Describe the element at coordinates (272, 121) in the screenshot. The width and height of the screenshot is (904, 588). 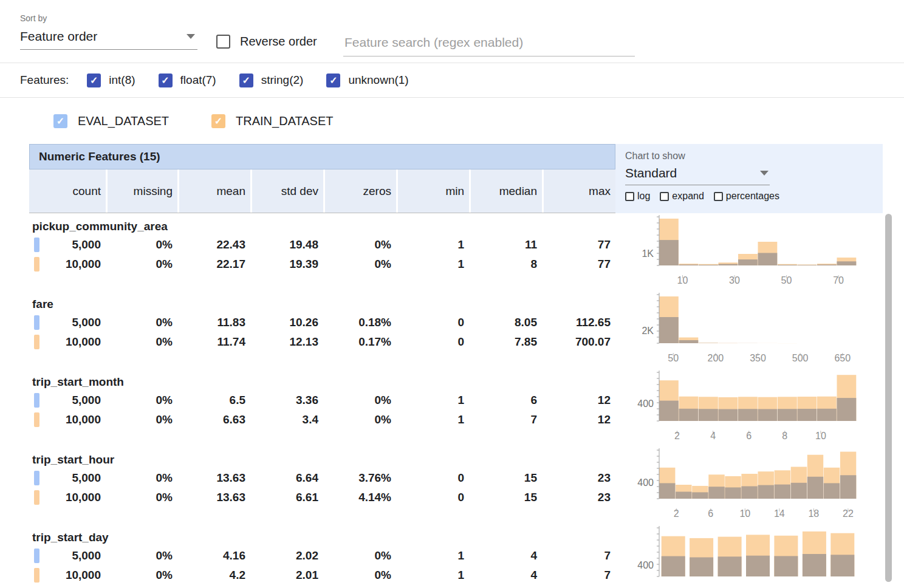
I see `dataset-checkbox-train_dataset: ✓TRAIN_DATASET` at that location.